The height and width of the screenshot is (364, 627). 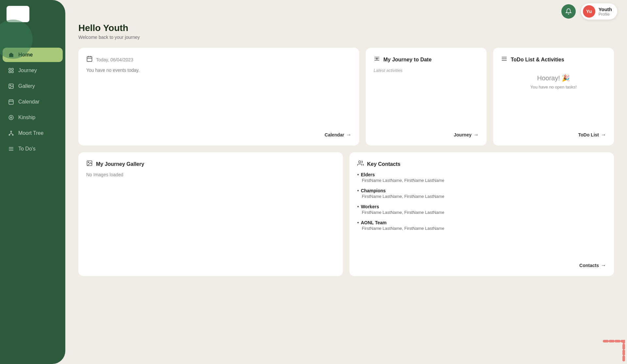 I want to click on sidebar-item-todos-label: To Do's, so click(x=27, y=149).